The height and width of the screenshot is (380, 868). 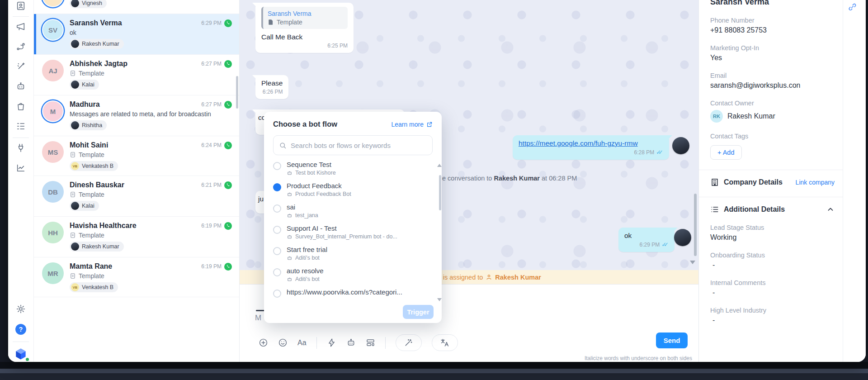 I want to click on scroll-up-icon, so click(x=439, y=166).